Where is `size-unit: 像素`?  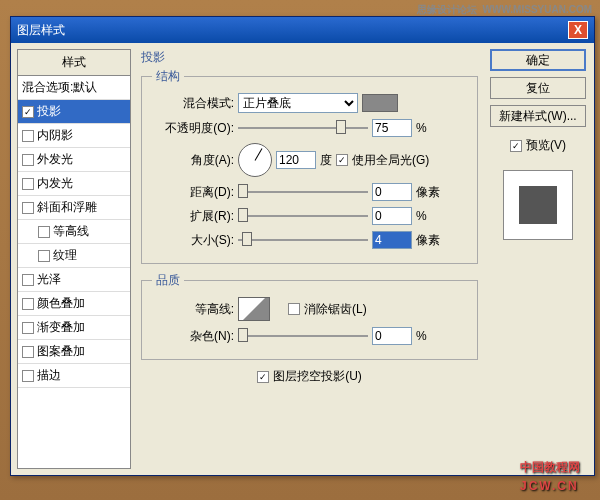
size-unit: 像素 is located at coordinates (428, 240).